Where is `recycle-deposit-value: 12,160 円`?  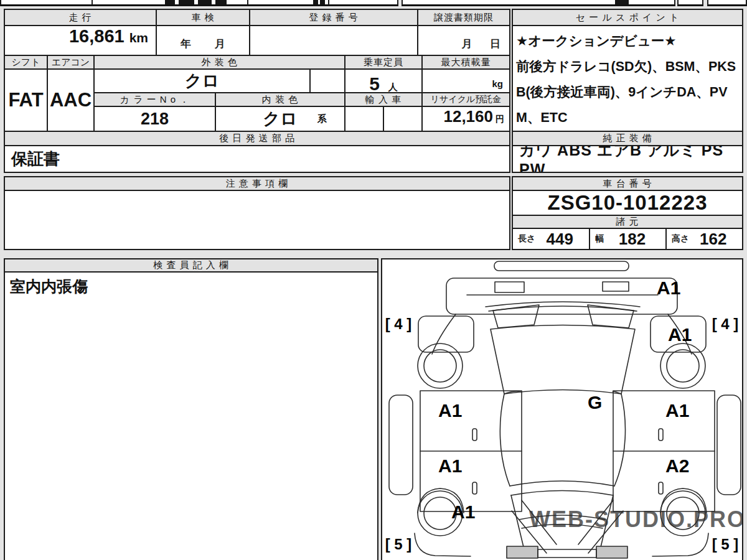 recycle-deposit-value: 12,160 円 is located at coordinates (466, 119).